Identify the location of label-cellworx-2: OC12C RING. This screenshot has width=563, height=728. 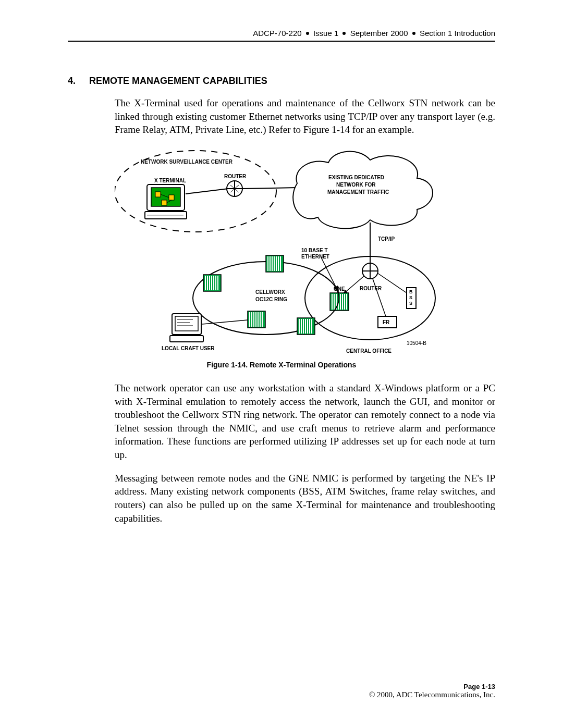
(271, 299).